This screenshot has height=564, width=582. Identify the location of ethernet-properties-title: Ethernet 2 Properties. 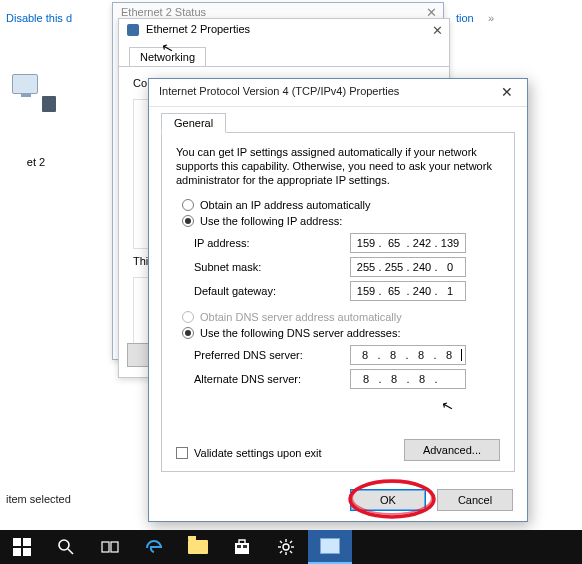
(198, 29).